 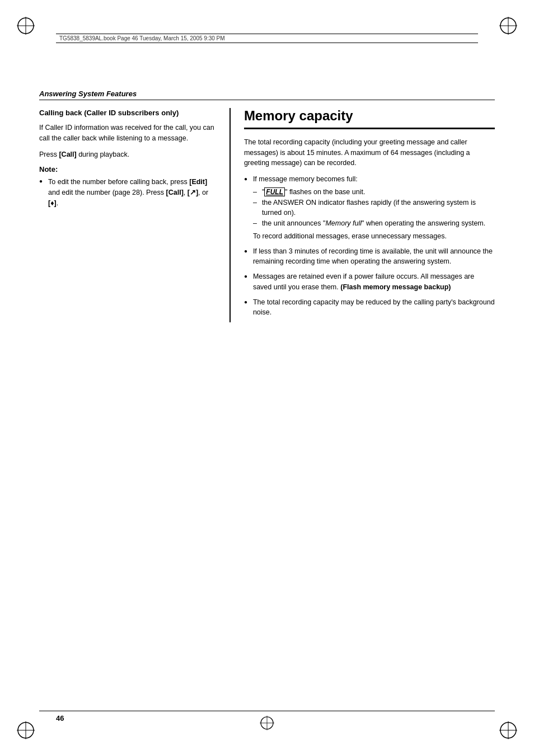 What do you see at coordinates (267, 38) in the screenshot?
I see `meta-bar: TG5838_5839AL.book Page 46 Tuesday, Marc…` at bounding box center [267, 38].